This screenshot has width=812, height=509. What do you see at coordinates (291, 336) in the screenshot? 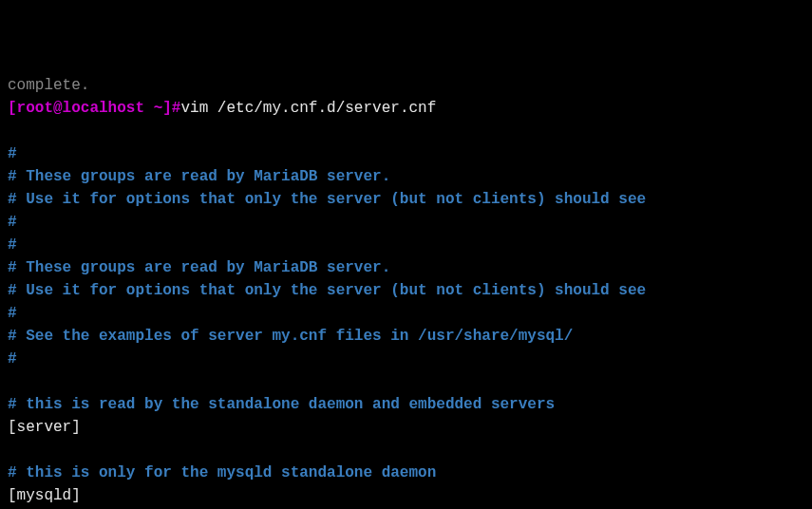
I see `cnf-comment: # See the examples of server my.cnf file…` at bounding box center [291, 336].